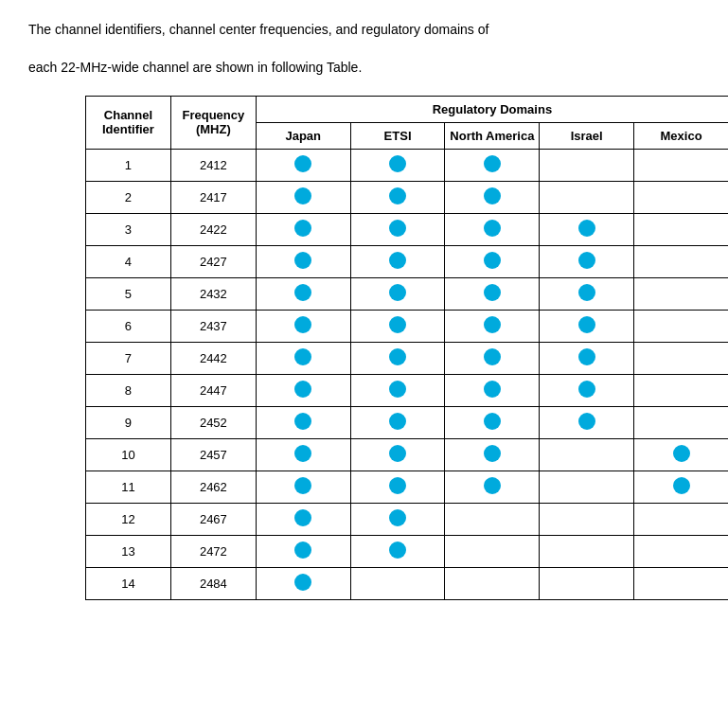 The width and height of the screenshot is (728, 728). Describe the element at coordinates (213, 454) in the screenshot. I see `cell-frequency: 2457` at that location.